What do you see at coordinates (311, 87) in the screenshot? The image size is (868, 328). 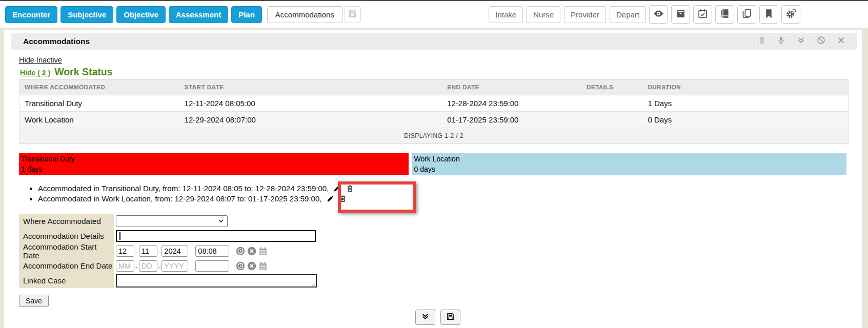 I see `col-header-start-date: START DATE` at bounding box center [311, 87].